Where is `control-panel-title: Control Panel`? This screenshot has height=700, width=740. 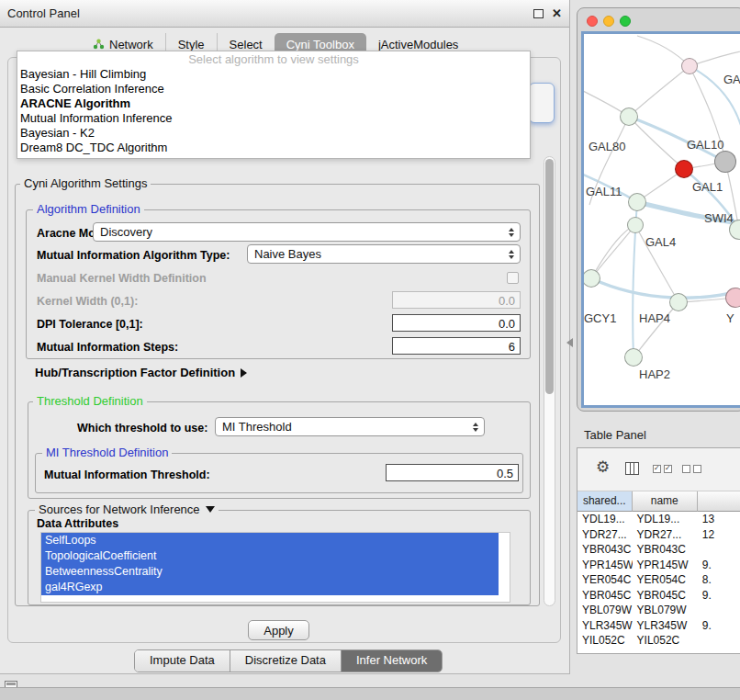
control-panel-title: Control Panel is located at coordinates (44, 14).